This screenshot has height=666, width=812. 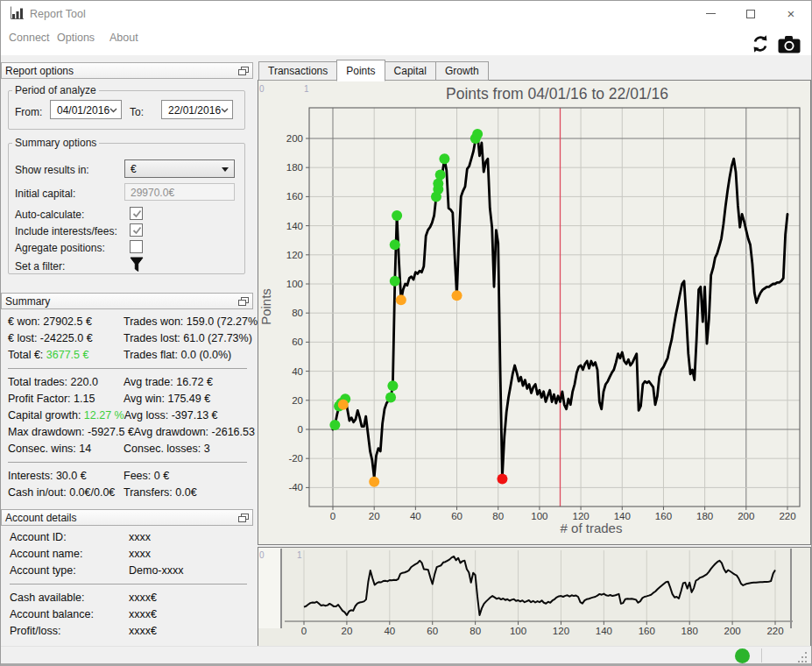 I want to click on menubar: Connect Options About, so click(x=406, y=40).